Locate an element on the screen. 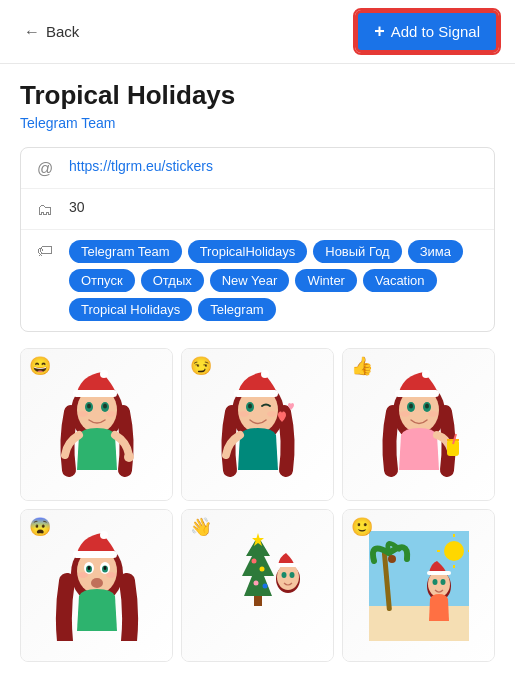 The width and height of the screenshot is (515, 690). tag-item: Отдых is located at coordinates (172, 280).